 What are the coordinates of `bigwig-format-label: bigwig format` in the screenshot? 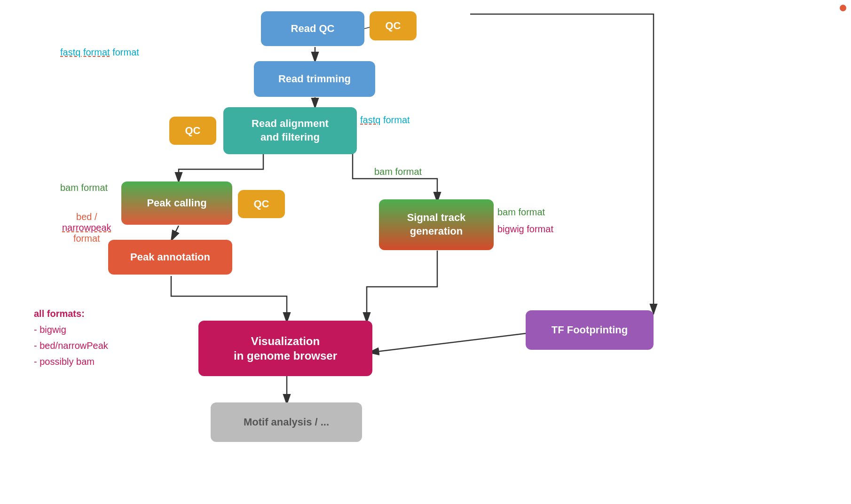 It's located at (526, 229).